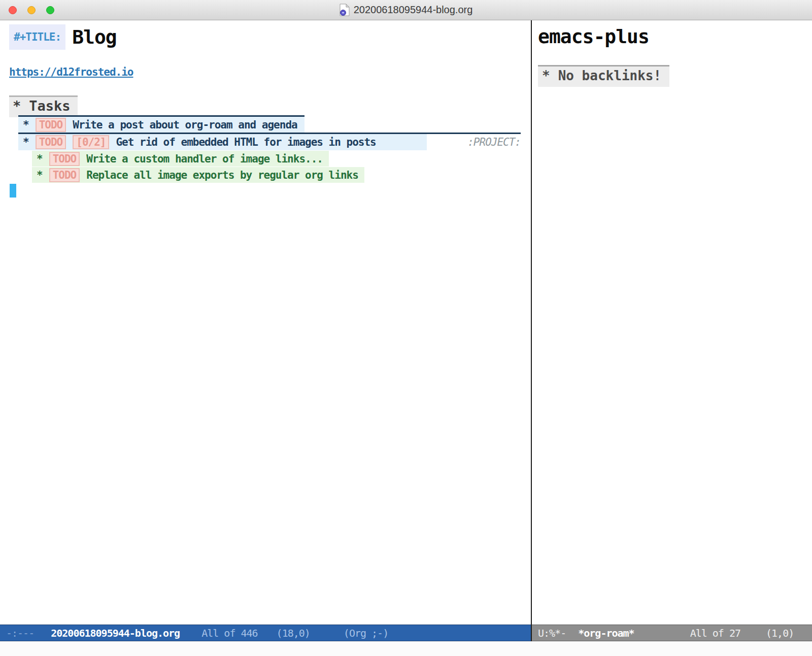 The height and width of the screenshot is (656, 812). I want to click on todo-heading-highlight: * TODO [0/2] Get rid of embedded HTML fo…, so click(222, 142).